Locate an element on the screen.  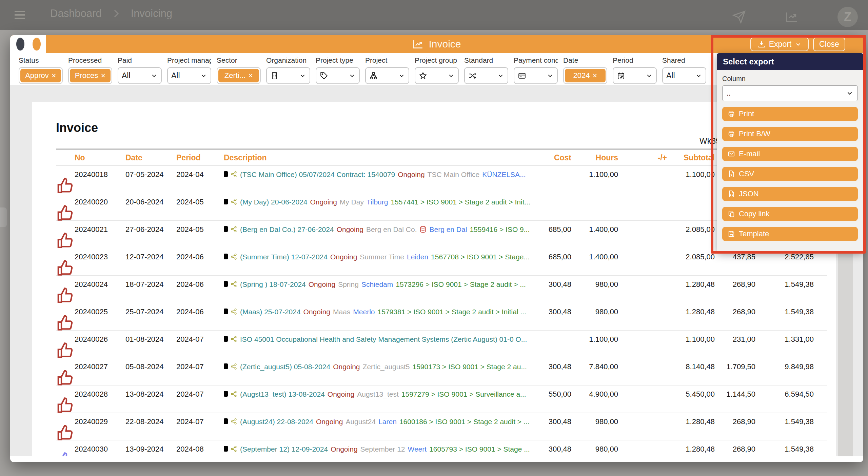
column-header-cost: Cost is located at coordinates (558, 158).